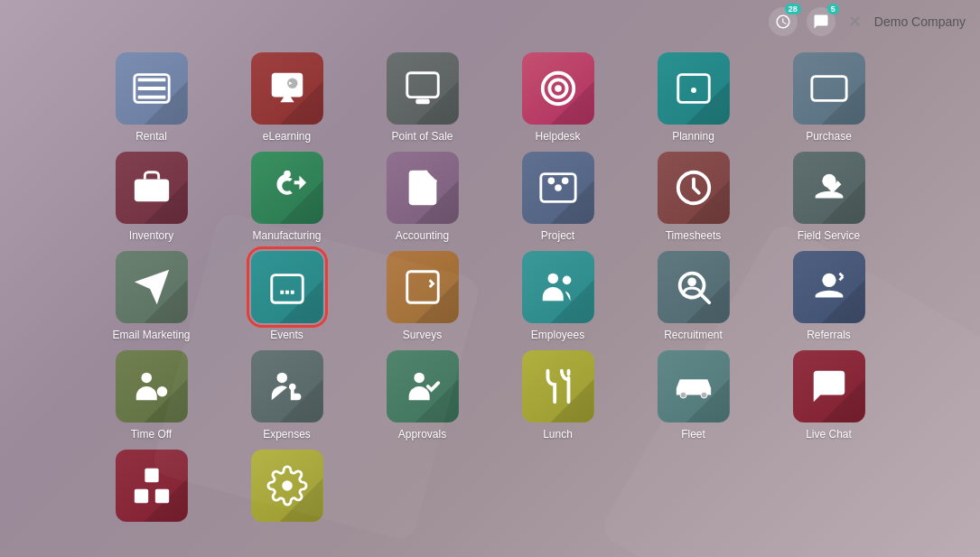 The image size is (980, 557). Describe the element at coordinates (557, 136) in the screenshot. I see `app-label-helpdesk: Helpdesk` at that location.